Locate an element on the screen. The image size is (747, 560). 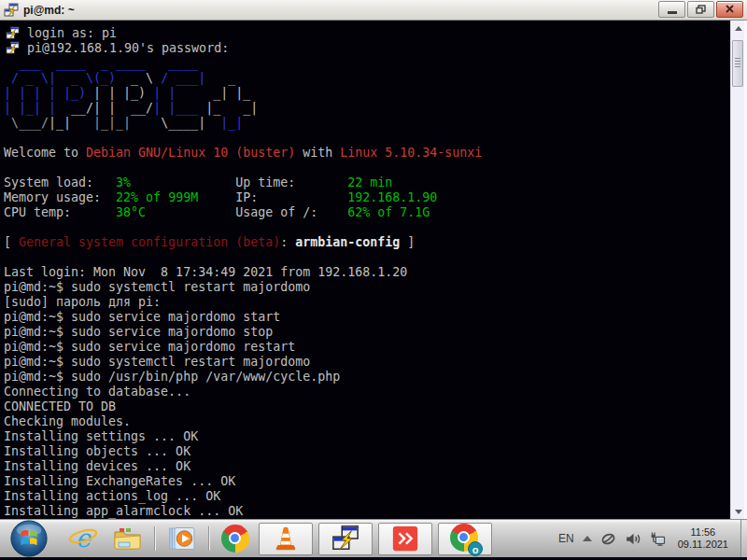
media-player-icon is located at coordinates (182, 539).